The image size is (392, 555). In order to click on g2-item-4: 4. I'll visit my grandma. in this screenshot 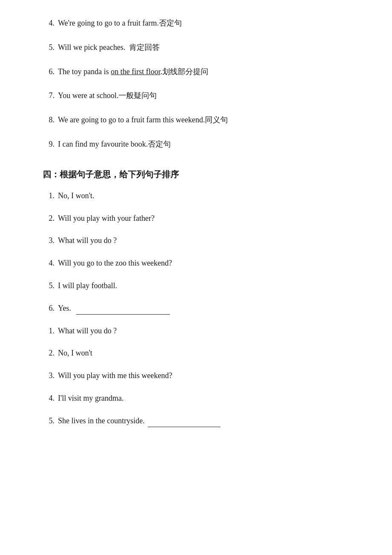, I will do `click(205, 398)`.